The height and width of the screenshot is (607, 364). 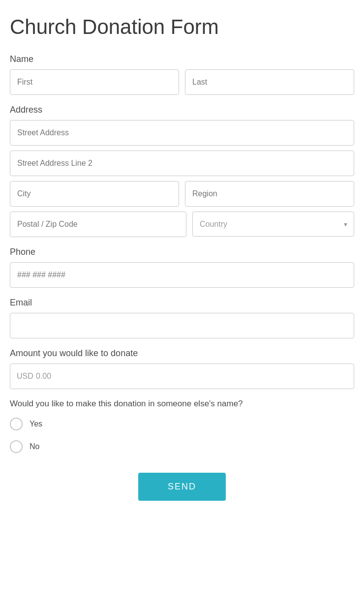 I want to click on yes-radio-option: Yes, so click(x=182, y=424).